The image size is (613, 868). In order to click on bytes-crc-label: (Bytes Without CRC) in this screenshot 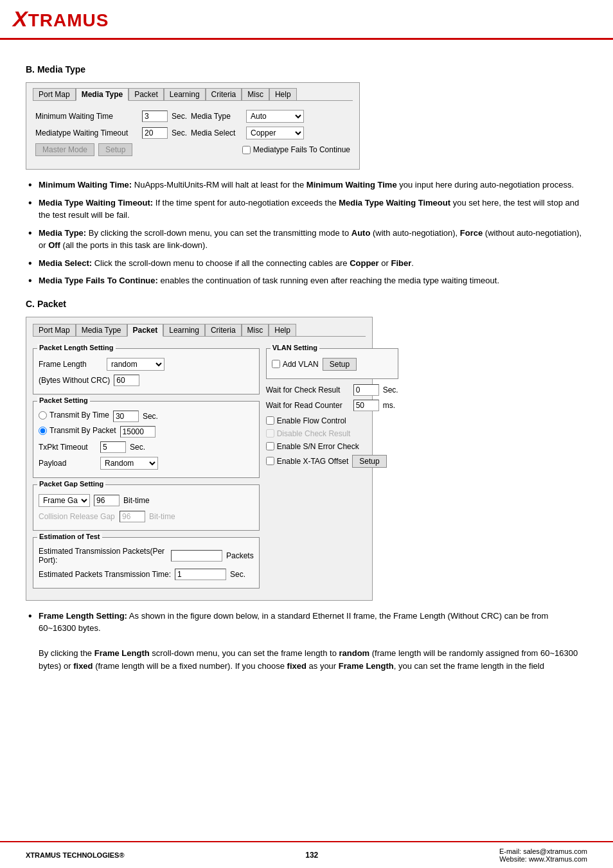, I will do `click(75, 380)`.